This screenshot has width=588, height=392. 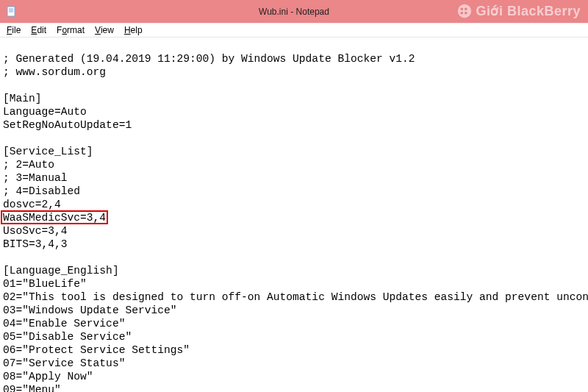 What do you see at coordinates (294, 112) in the screenshot?
I see `text-line: Language=Auto` at bounding box center [294, 112].